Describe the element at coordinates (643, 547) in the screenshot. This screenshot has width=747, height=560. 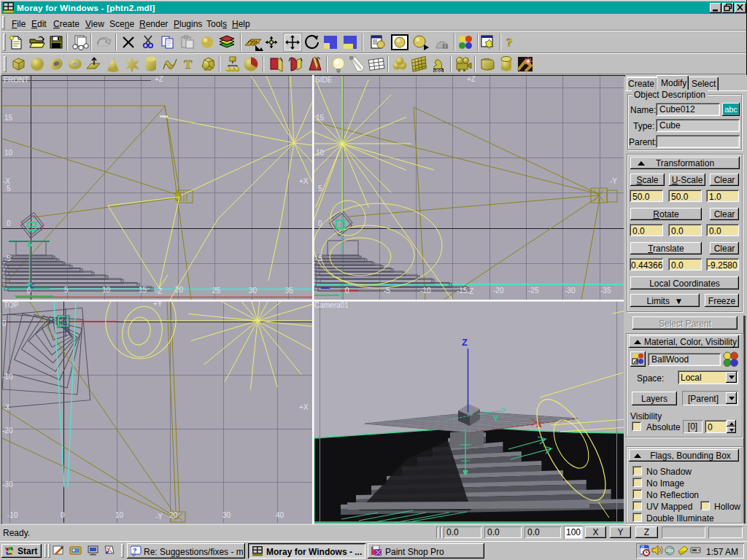
I see `svg-text: 38` at that location.